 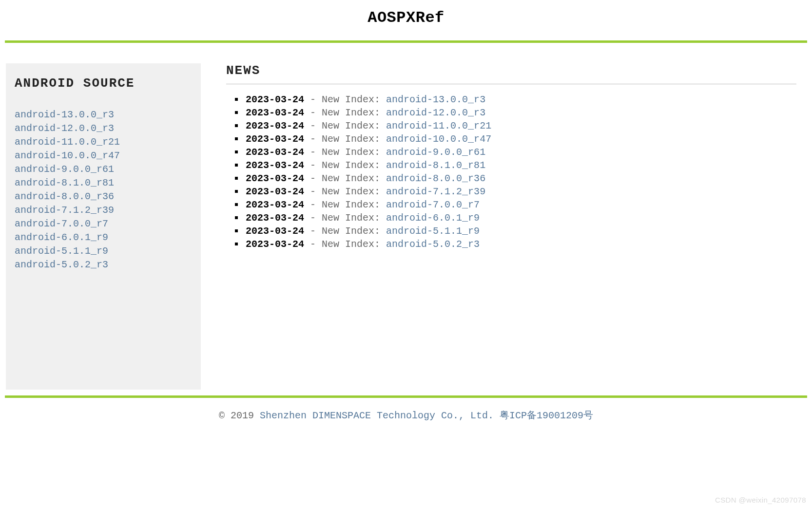 I want to click on news-link: android-7.1.2_r39, so click(x=436, y=192).